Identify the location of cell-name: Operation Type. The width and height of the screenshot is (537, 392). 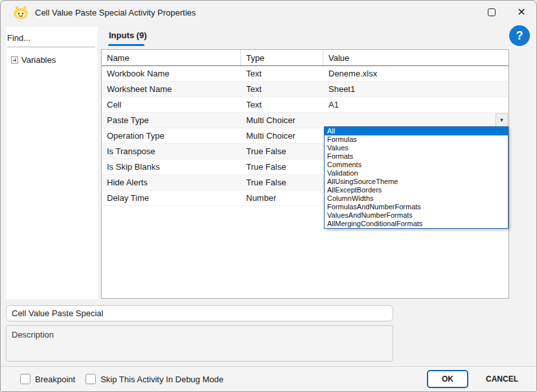
(171, 136).